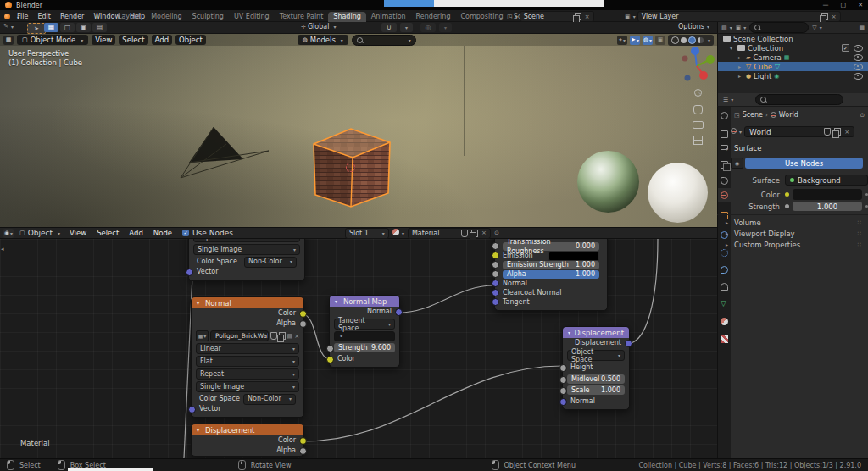 The image size is (868, 471). What do you see at coordinates (53, 40) in the screenshot?
I see `mode-dropdown: ▢ Object Mode ▾` at bounding box center [53, 40].